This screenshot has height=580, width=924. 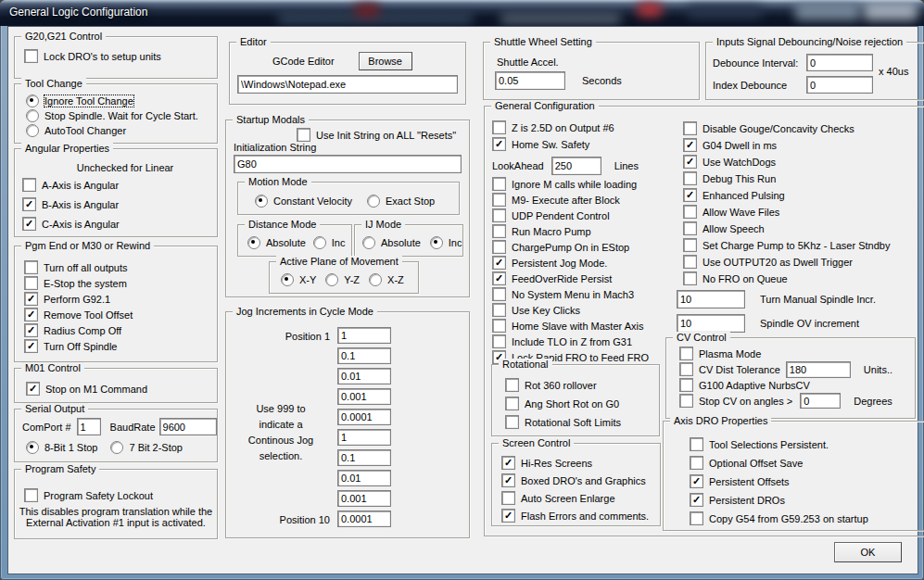 What do you see at coordinates (304, 200) in the screenshot?
I see `radio-constant-velocity: Constant Velocity` at bounding box center [304, 200].